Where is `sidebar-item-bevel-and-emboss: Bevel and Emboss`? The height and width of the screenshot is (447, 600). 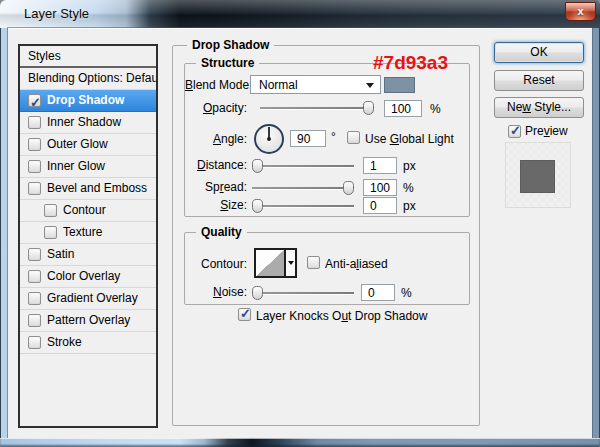
sidebar-item-bevel-and-emboss: Bevel and Emboss is located at coordinates (88, 189).